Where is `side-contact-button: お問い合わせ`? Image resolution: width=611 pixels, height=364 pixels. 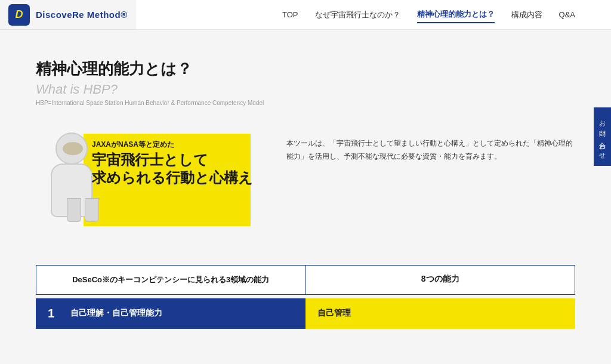
side-contact-button: お問い合わせ is located at coordinates (603, 137).